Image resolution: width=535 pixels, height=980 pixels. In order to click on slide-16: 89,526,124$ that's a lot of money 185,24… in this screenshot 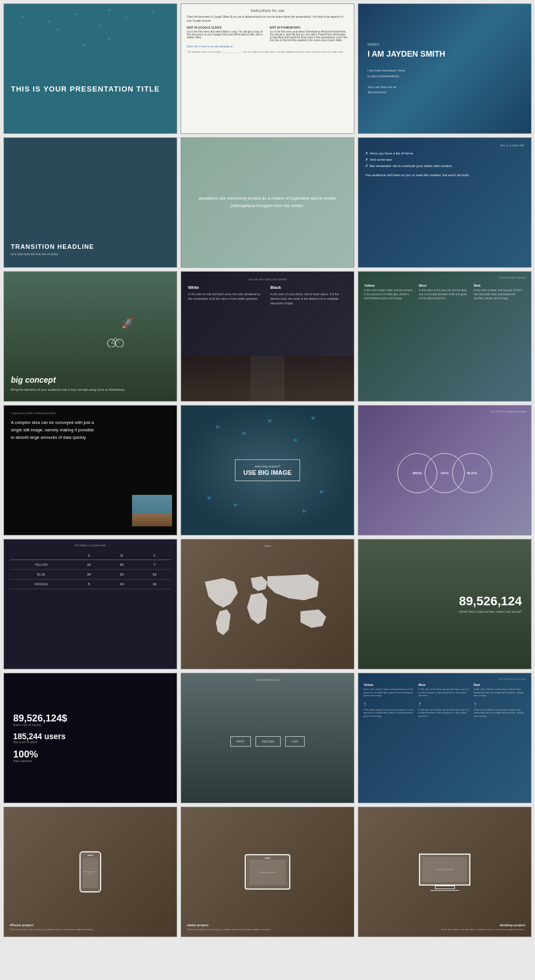, I will do `click(90, 738)`.